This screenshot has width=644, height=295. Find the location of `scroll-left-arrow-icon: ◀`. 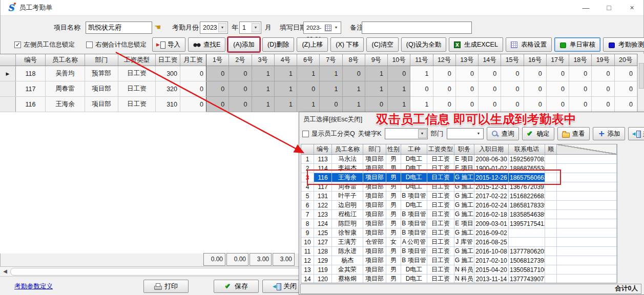

scroll-left-arrow-icon: ◀ is located at coordinates (5, 271).